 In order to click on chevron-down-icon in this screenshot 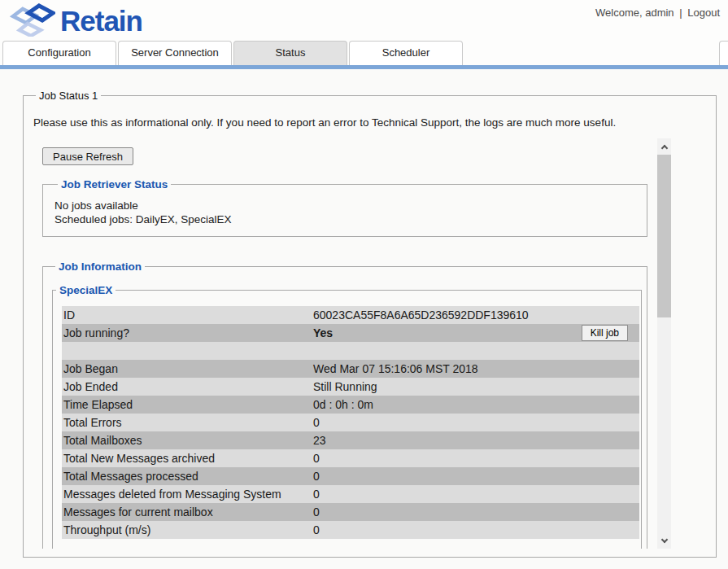, I will do `click(664, 539)`.